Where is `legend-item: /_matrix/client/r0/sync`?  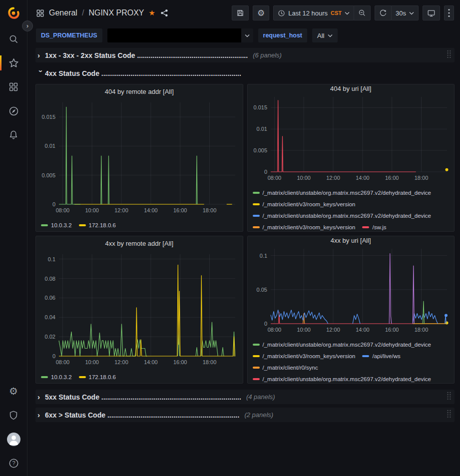
legend-item: /_matrix/client/r0/sync is located at coordinates (286, 368).